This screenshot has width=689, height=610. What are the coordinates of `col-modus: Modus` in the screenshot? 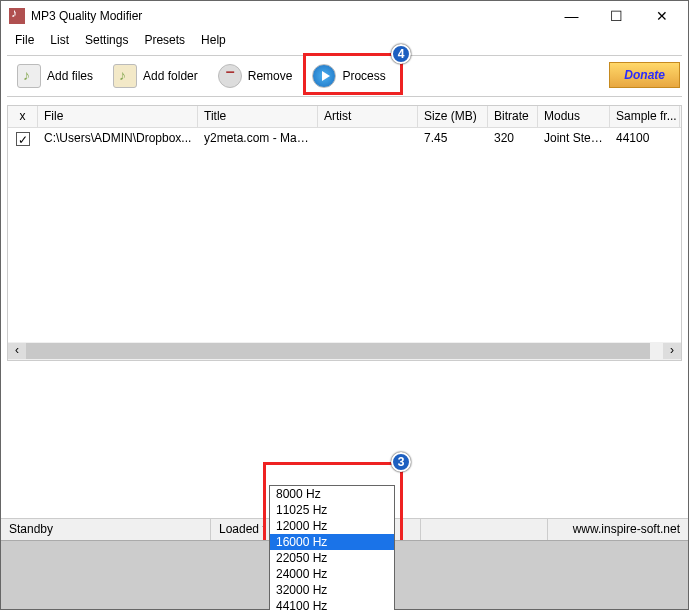 It's located at (574, 116).